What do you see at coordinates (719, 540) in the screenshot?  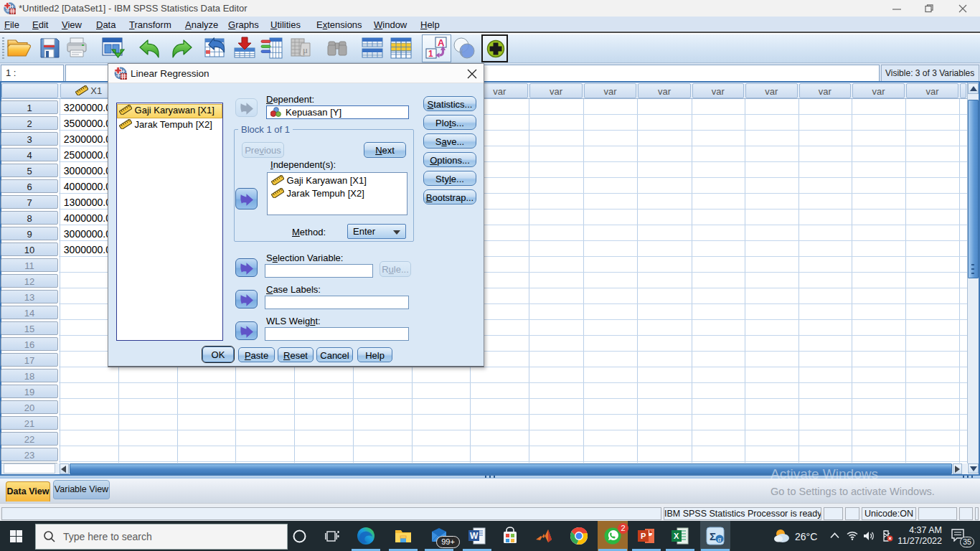 I see `svg-text: α` at bounding box center [719, 540].